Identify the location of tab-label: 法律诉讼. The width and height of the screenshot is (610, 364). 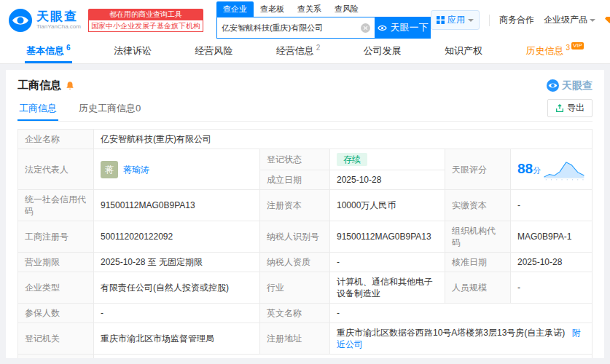
(133, 51).